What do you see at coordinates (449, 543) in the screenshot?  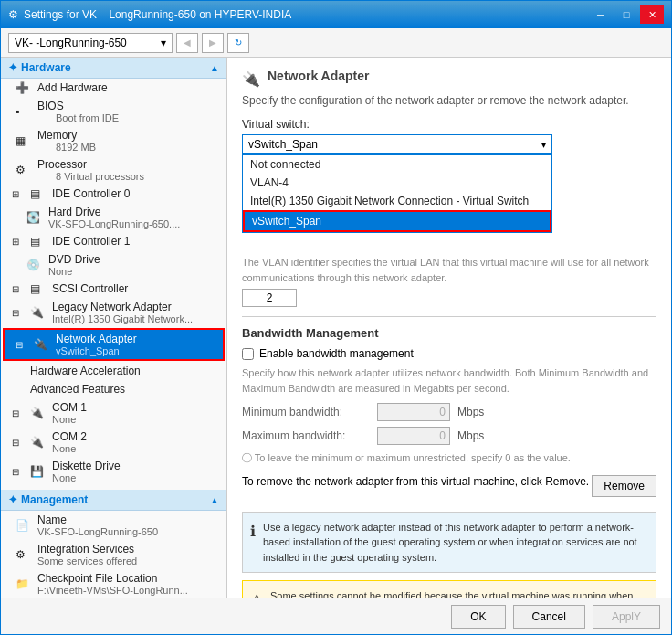 I see `notice-box-1: ℹ Use a legacy network adapter instead o…` at bounding box center [449, 543].